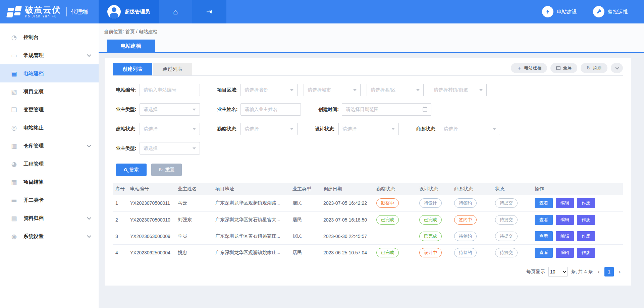  What do you see at coordinates (609, 272) in the screenshot?
I see `page-number-button: 1` at bounding box center [609, 272].